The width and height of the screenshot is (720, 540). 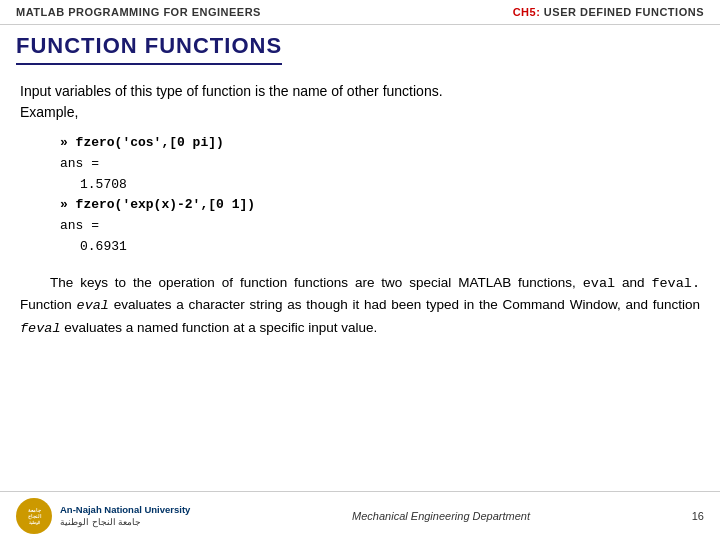 What do you see at coordinates (599, 284) in the screenshot?
I see `para-eval1: eval` at bounding box center [599, 284].